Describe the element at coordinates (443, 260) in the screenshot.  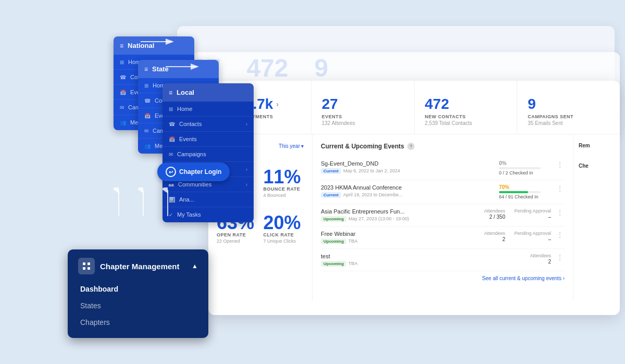
I see `event-row: test Upcoming TBA Attendees 2 ⋮` at that location.